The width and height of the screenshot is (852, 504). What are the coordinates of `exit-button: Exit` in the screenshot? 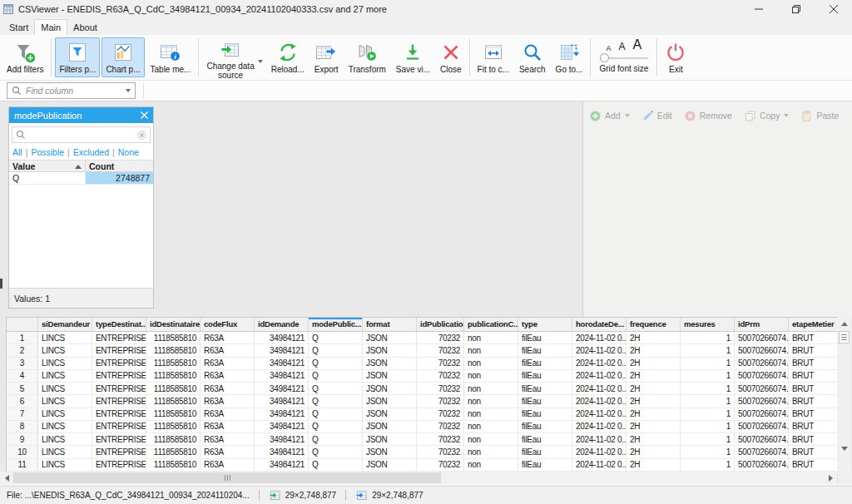 It's located at (676, 57).